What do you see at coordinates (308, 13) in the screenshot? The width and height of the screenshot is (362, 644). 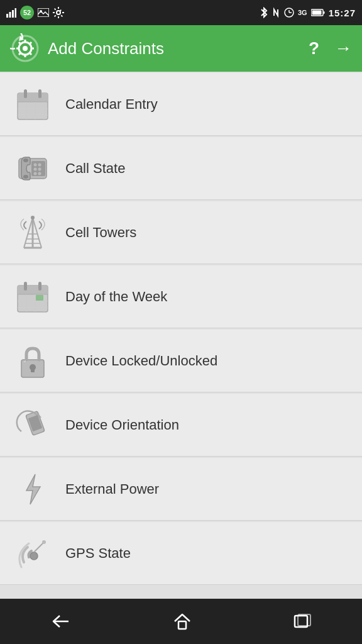 I see `status-right-icons: 3G 15:27` at bounding box center [308, 13].